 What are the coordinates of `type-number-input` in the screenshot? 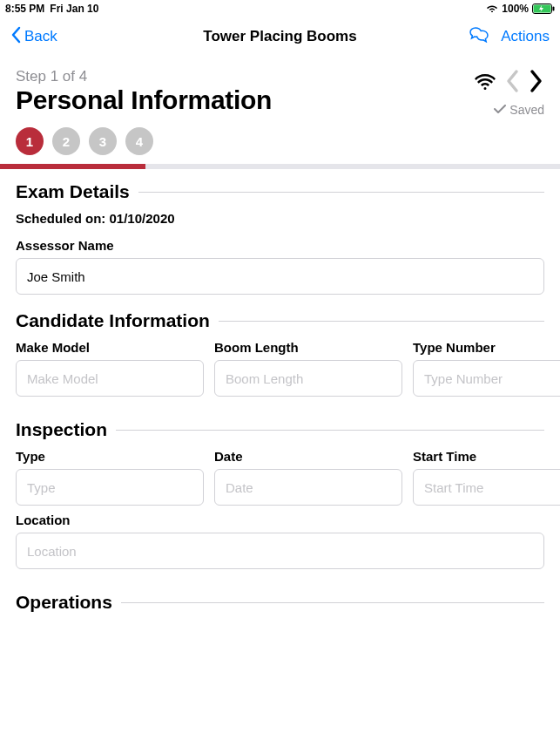 It's located at (486, 378).